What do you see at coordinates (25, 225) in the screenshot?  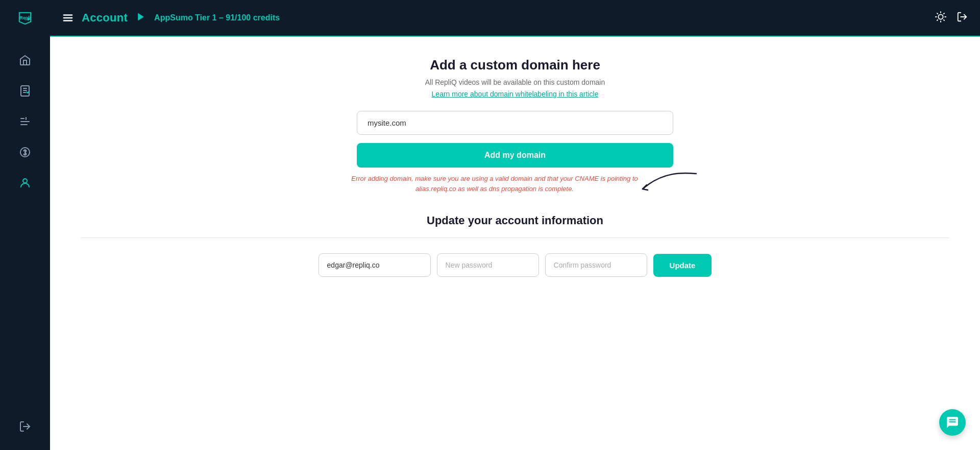 I see `sidebar-navigation` at bounding box center [25, 225].